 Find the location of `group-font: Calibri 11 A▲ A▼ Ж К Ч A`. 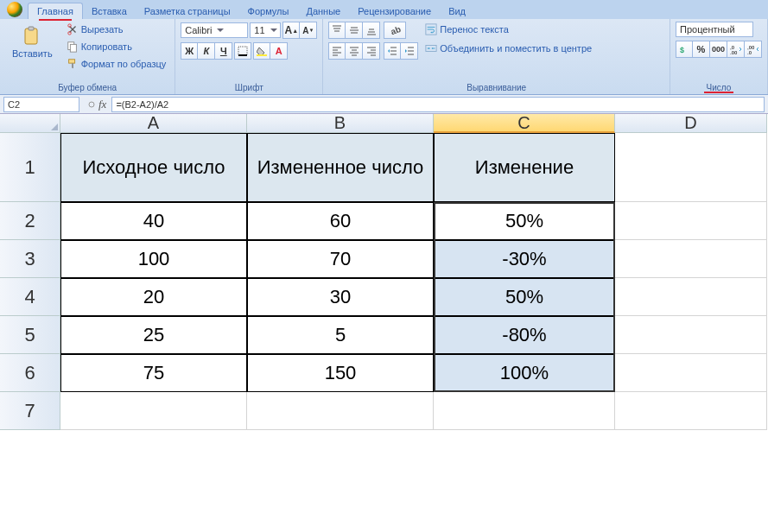

group-font: Calibri 11 A▲ A▼ Ж К Ч A is located at coordinates (249, 57).